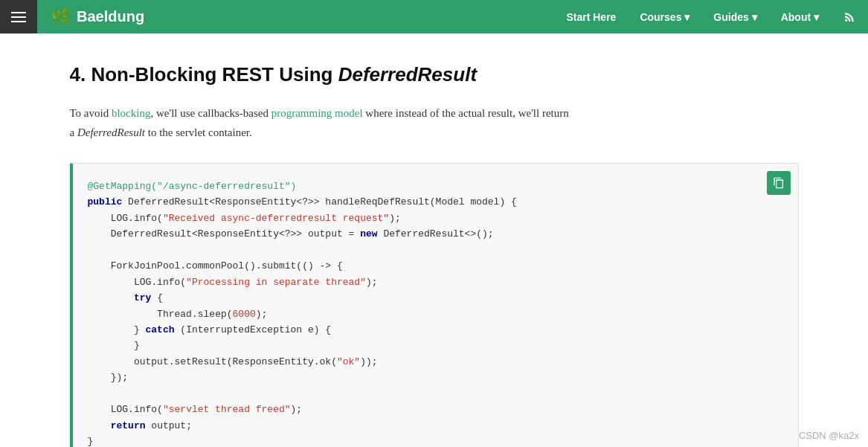 This screenshot has height=447, width=868. Describe the element at coordinates (800, 16) in the screenshot. I see `nav-link-about: About ▾` at that location.